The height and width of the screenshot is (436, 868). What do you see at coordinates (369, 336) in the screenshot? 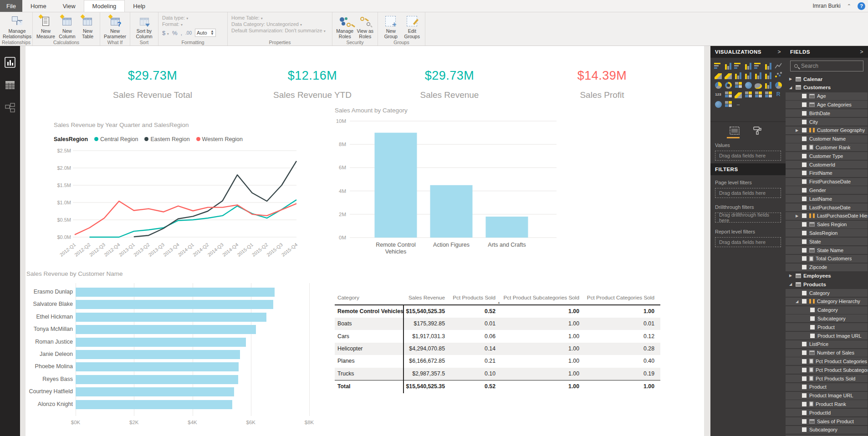
I see `table-cell: Cars` at bounding box center [369, 336].